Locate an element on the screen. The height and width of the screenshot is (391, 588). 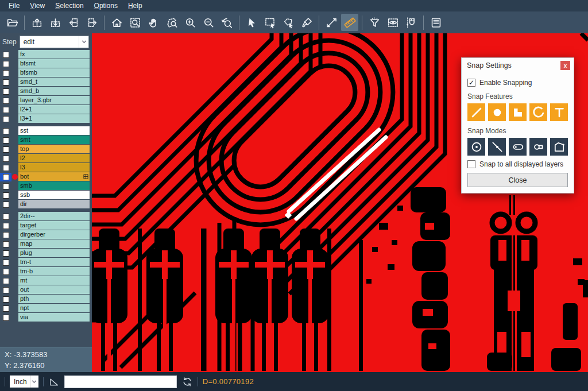
menu-view: View is located at coordinates (37, 6).